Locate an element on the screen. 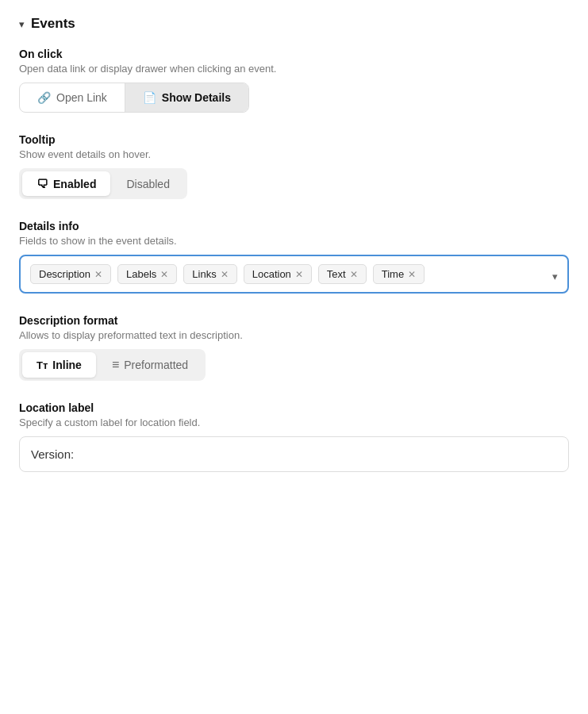 The image size is (588, 714). tooltip-group: Tooltip Show event details on hover. 🗨 E… is located at coordinates (294, 167).